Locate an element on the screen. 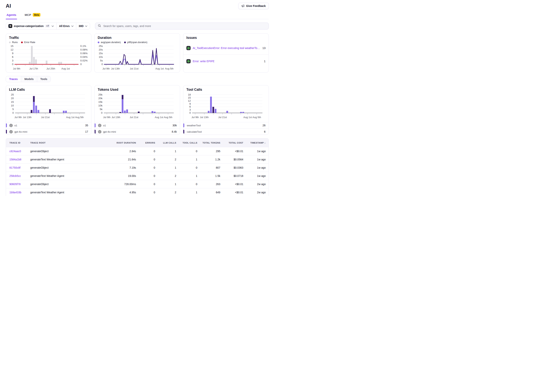 The image size is (549, 392). tool-calls-card: Tool Calls 1815129630Jul 9thJul 13thJul … is located at coordinates (226, 110).